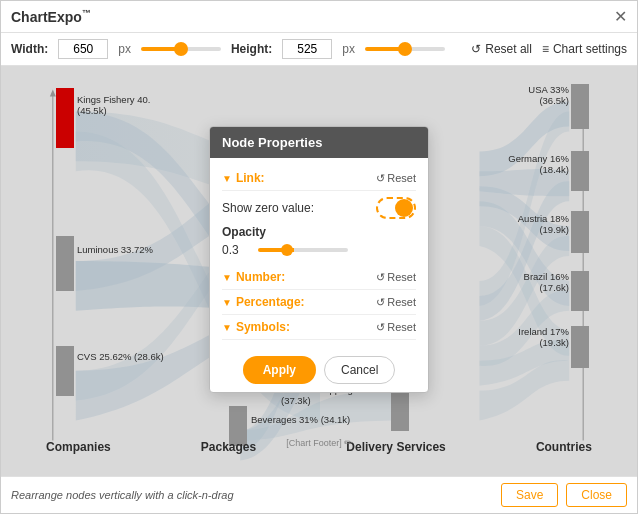  Describe the element at coordinates (319, 302) in the screenshot. I see `modal-percentage-section: ▼ Percentage: ↺ Reset` at that location.